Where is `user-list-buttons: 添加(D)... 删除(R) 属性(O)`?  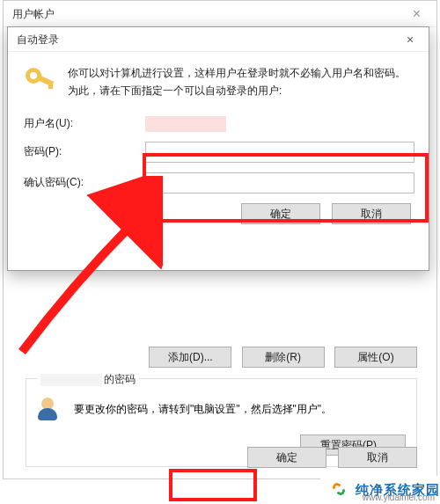
user-list-buttons: 添加(D)... 删除(R) 属性(O) is located at coordinates (280, 357).